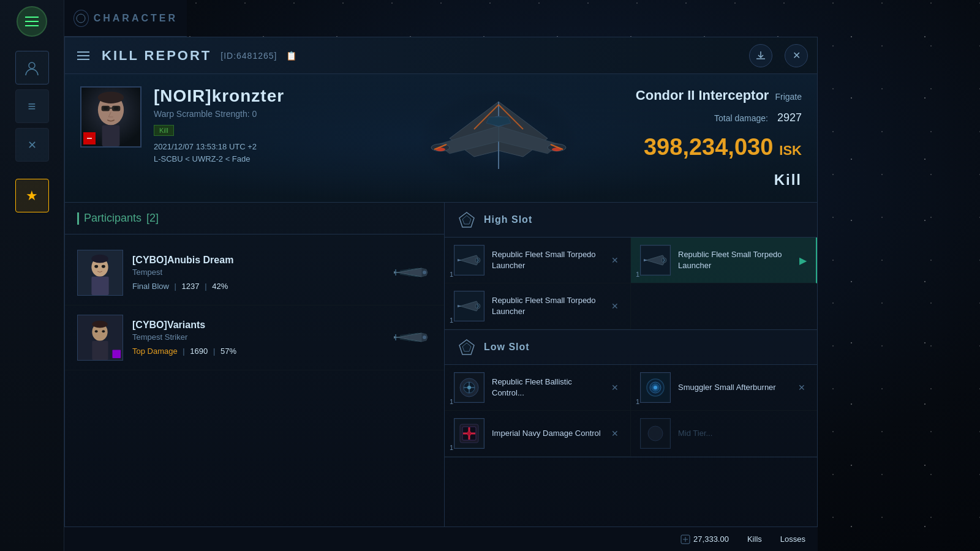 The image size is (980, 551). What do you see at coordinates (32, 196) in the screenshot?
I see `sidebar-item-star: ★` at bounding box center [32, 196].